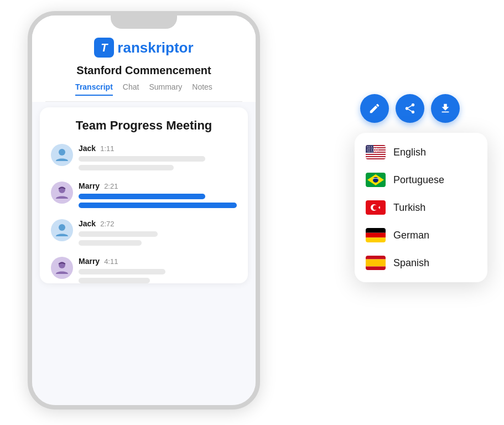 This screenshot has height=425, width=504. Describe the element at coordinates (155, 48) in the screenshot. I see `logo-text: ranskriptor` at that location.